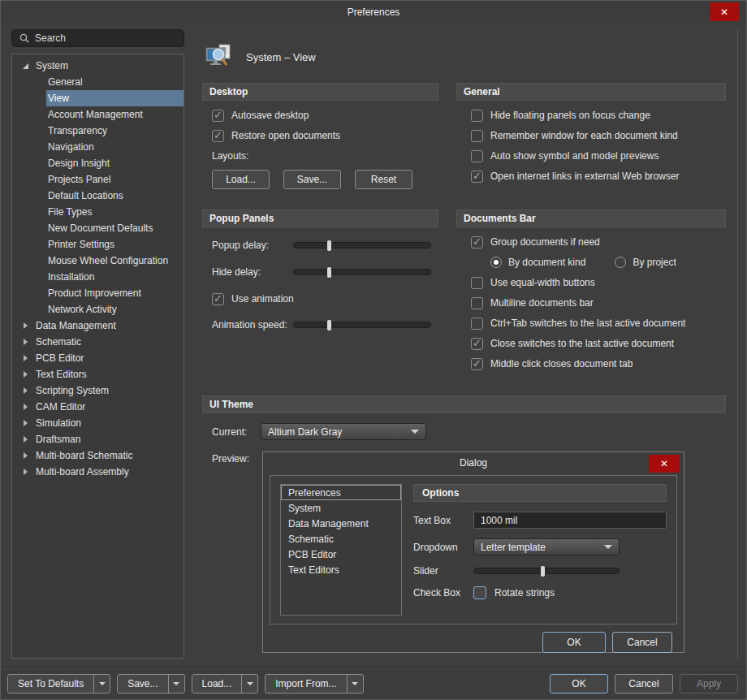 The width and height of the screenshot is (747, 700). I want to click on preview-list-item-schematic: Schematic, so click(341, 539).